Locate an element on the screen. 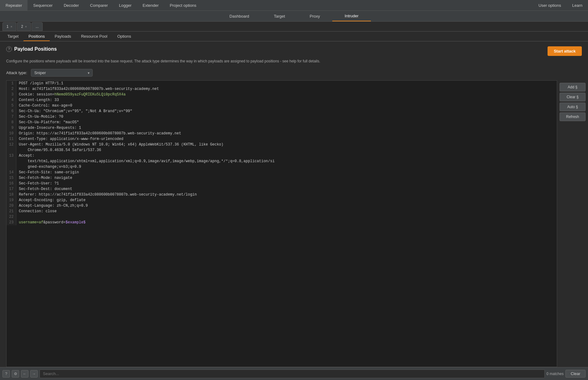  nav-comparer: Comparer is located at coordinates (99, 5).